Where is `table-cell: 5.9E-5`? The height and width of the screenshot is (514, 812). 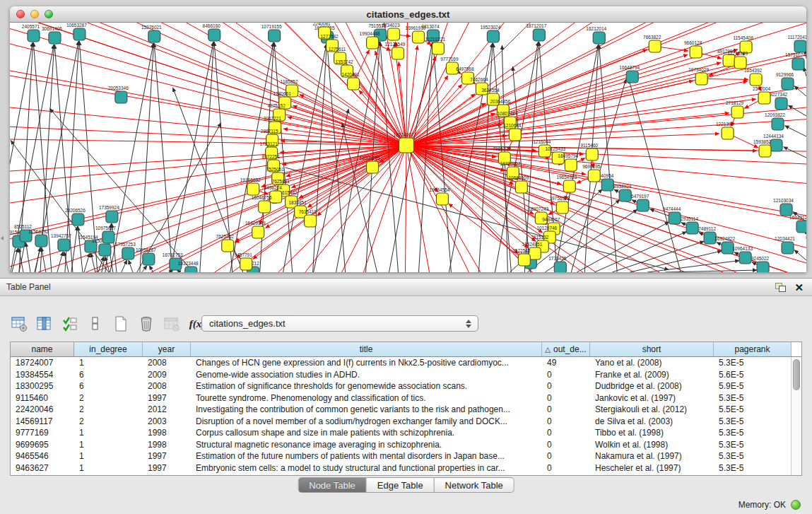 table-cell: 5.9E-5 is located at coordinates (753, 386).